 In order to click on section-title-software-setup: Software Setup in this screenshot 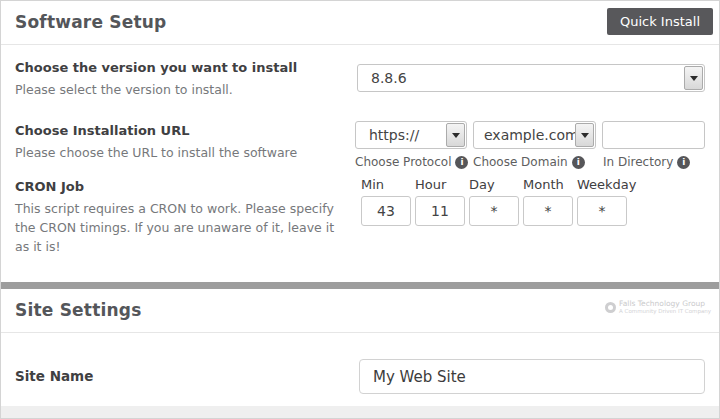, I will do `click(360, 22)`.